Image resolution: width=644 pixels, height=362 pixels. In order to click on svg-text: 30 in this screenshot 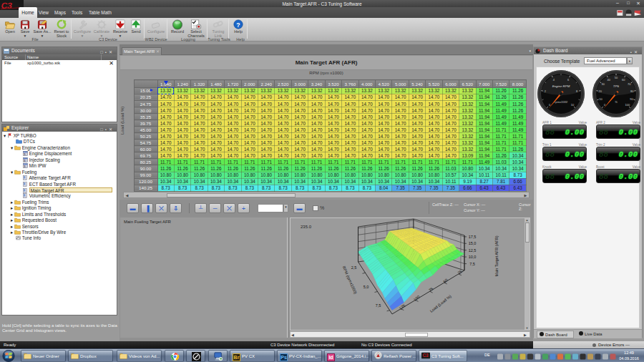, I will do `click(604, 84)`.